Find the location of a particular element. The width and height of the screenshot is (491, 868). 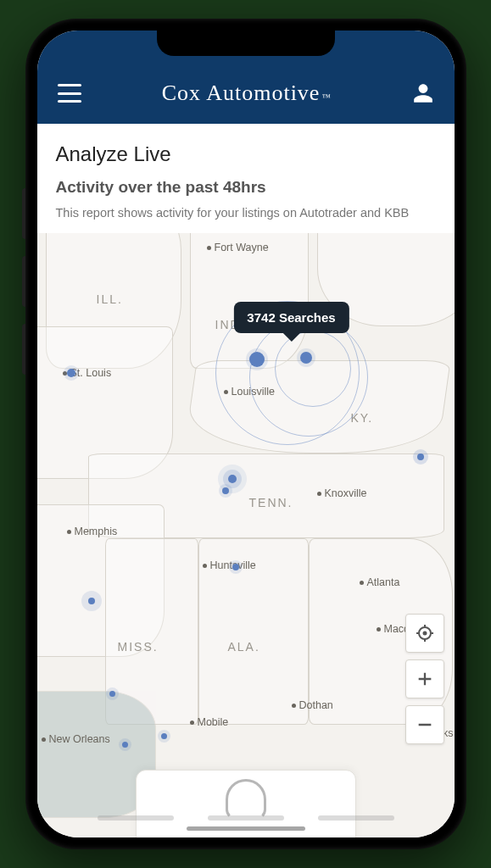

page-title: Analyze Live is located at coordinates (246, 154).